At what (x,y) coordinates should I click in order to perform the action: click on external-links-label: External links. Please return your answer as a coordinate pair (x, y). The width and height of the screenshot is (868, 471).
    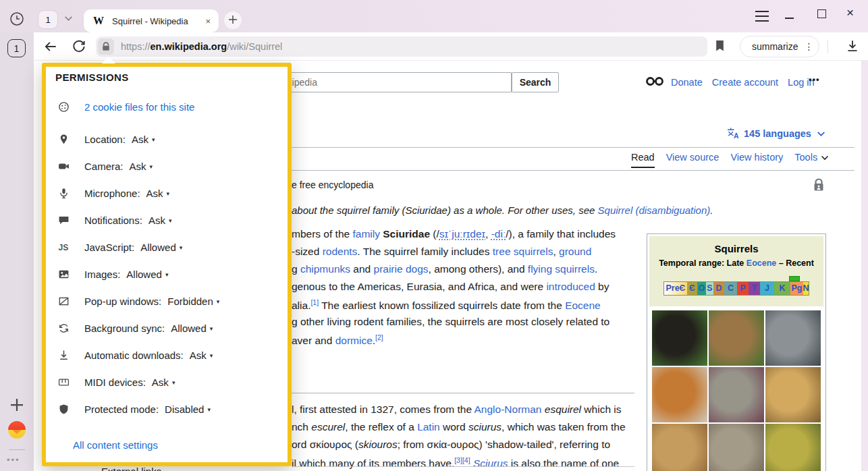
    Looking at the image, I should click on (131, 468).